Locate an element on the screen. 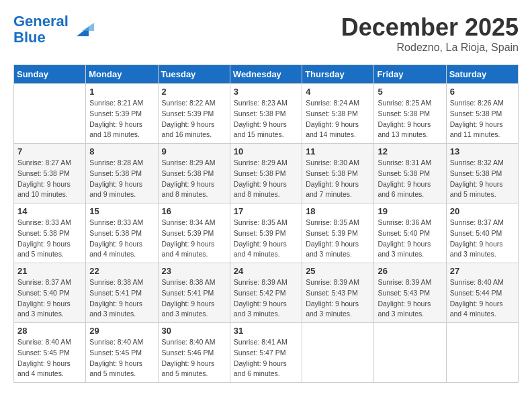  weekday-header-friday: Friday is located at coordinates (410, 75).